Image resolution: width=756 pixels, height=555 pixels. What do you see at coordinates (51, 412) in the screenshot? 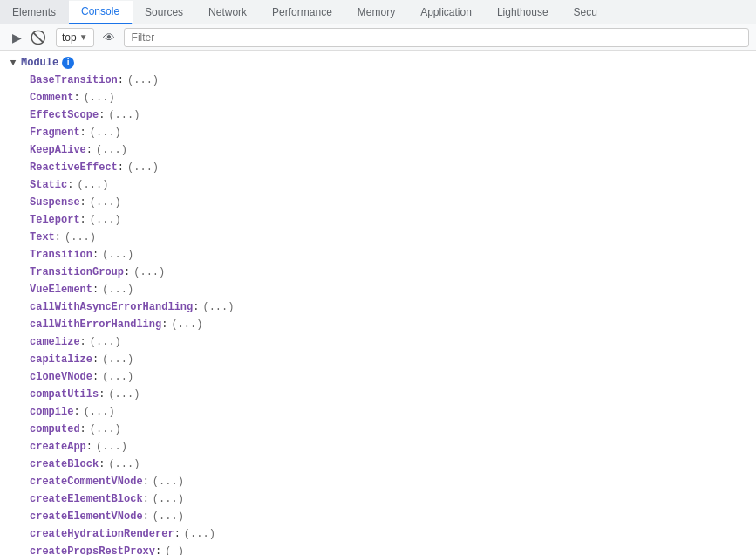
I see `prop-key: compile` at bounding box center [51, 412].